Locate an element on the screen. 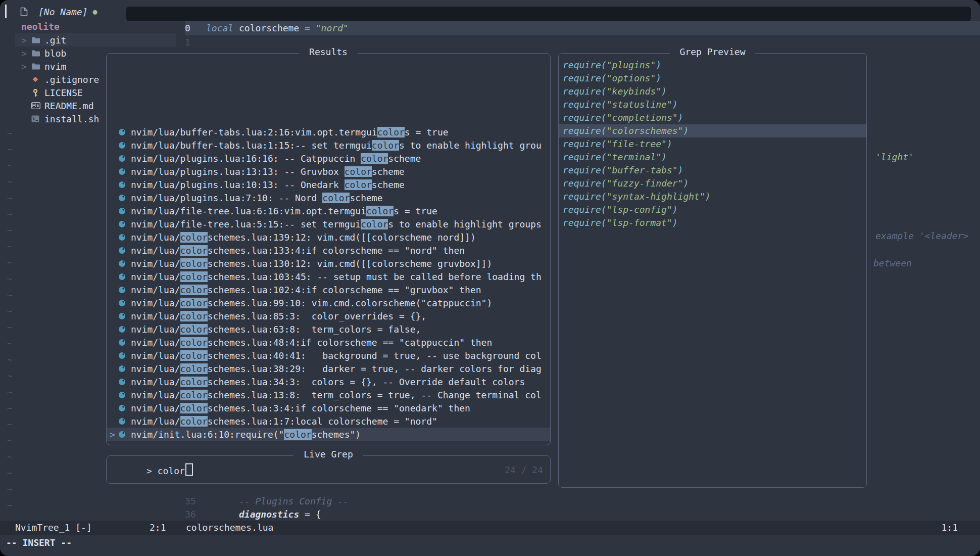 This screenshot has width=980, height=556. tabline-fill is located at coordinates (549, 14).